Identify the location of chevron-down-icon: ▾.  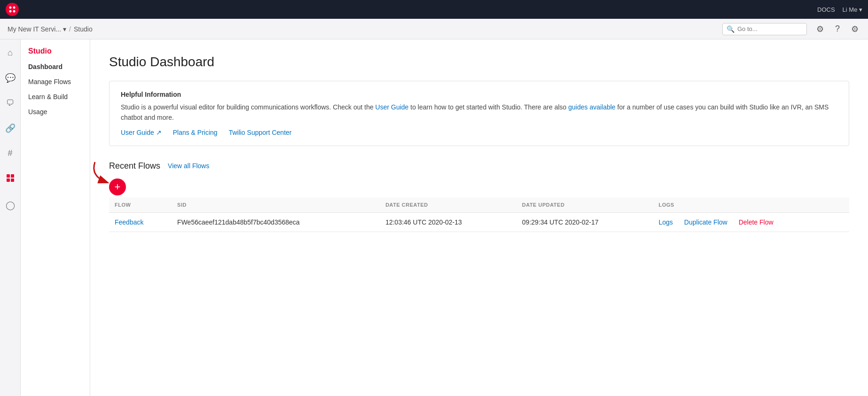
(65, 29).